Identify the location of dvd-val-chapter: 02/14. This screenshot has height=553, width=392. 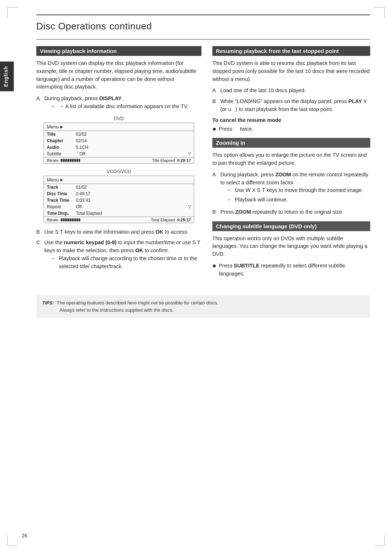
(134, 141).